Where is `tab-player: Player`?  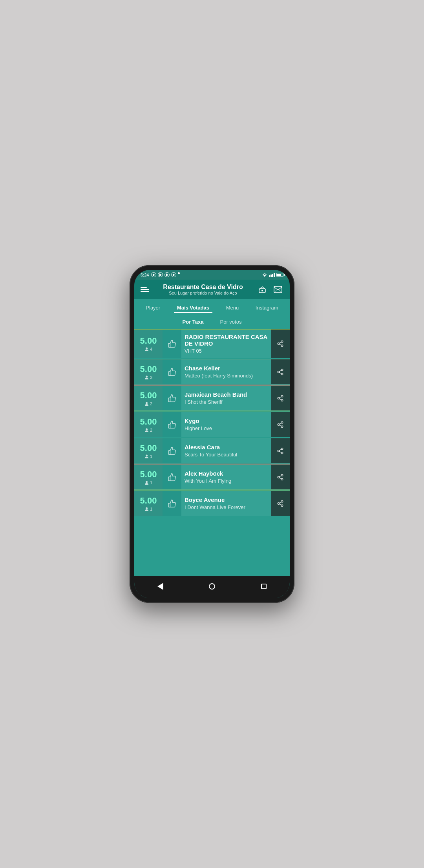 tab-player: Player is located at coordinates (153, 308).